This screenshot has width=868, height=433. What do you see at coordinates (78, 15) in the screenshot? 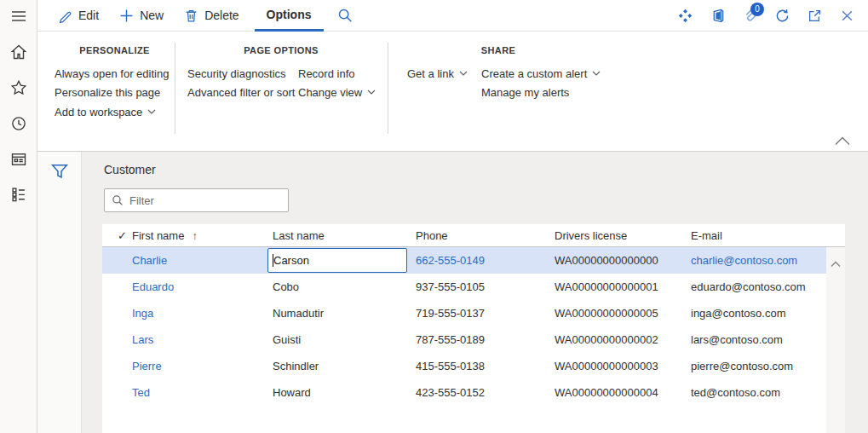
I see `edit-button: Edit` at bounding box center [78, 15].